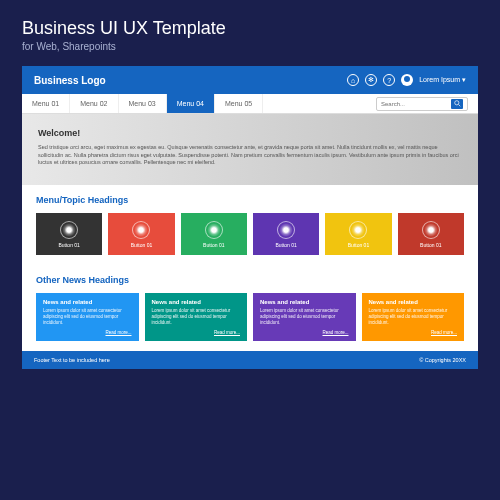  What do you see at coordinates (250, 104) in the screenshot?
I see `navbar: Menu 01Menu 02Menu 03Menu 04Menu 05` at bounding box center [250, 104].